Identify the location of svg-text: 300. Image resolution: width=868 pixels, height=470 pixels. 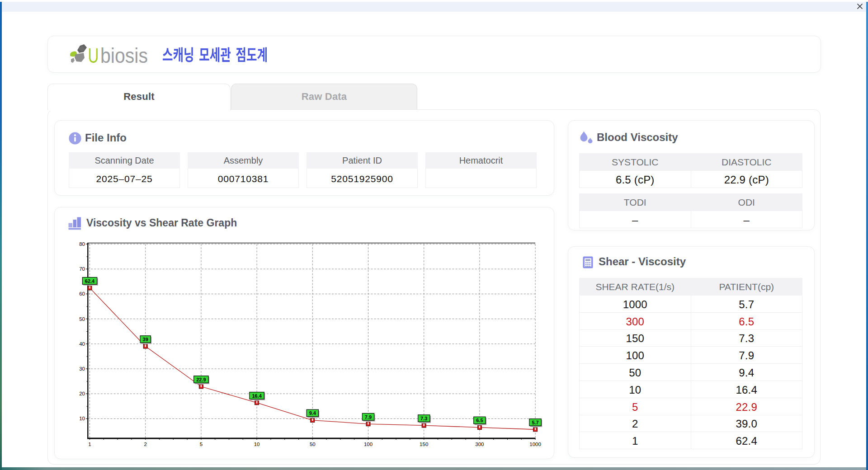
(479, 444).